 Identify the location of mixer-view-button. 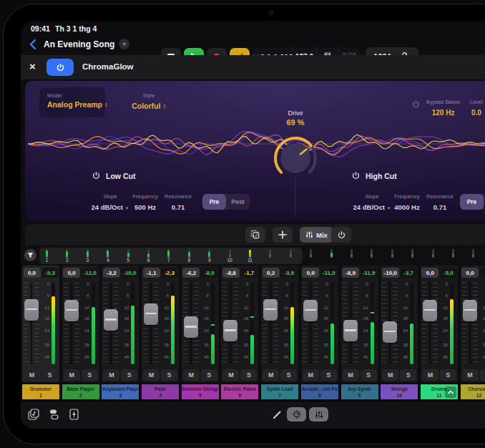
(319, 414).